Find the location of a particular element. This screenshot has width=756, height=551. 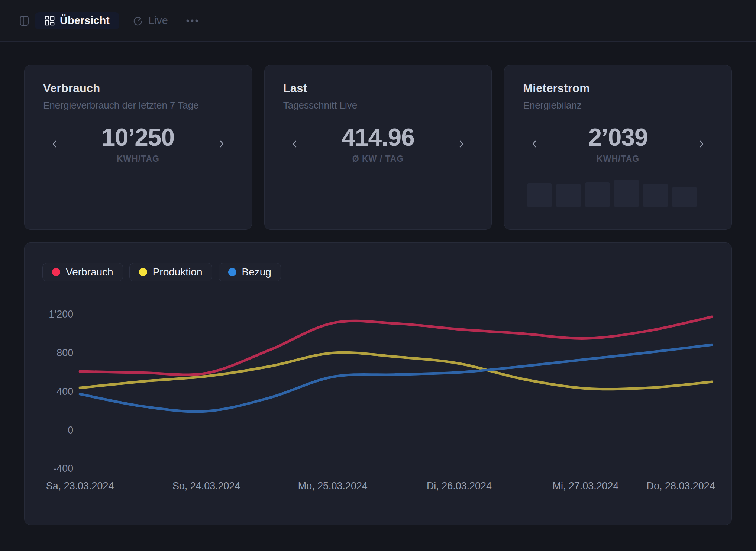

tab-live-label: Live is located at coordinates (158, 21).